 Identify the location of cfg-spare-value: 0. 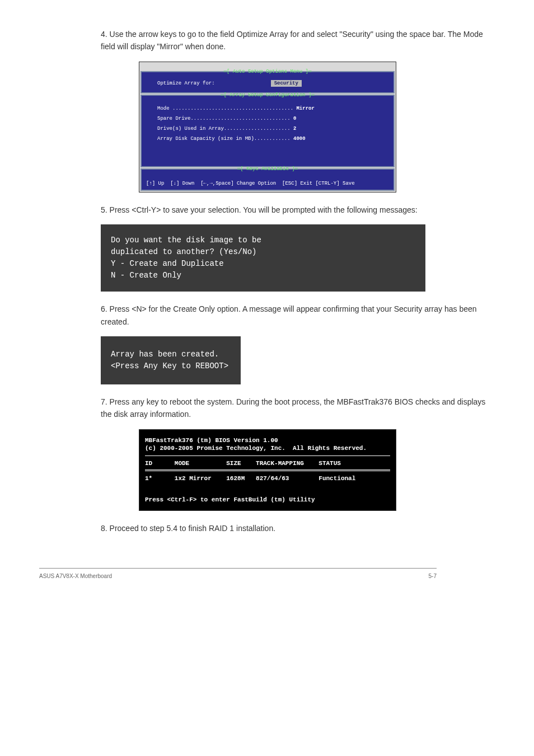
(294, 119).